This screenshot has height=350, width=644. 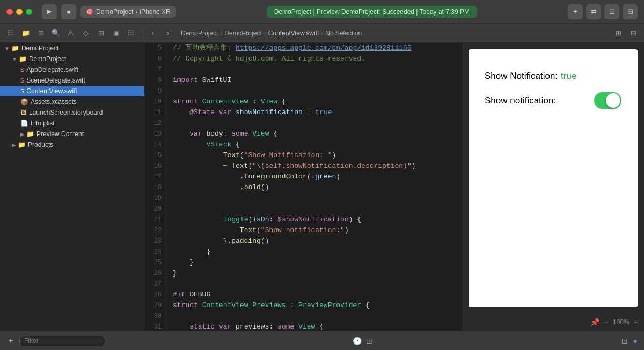 I want to click on sidebar-item-assets: 📦 Assets.xcassets, so click(x=72, y=102).